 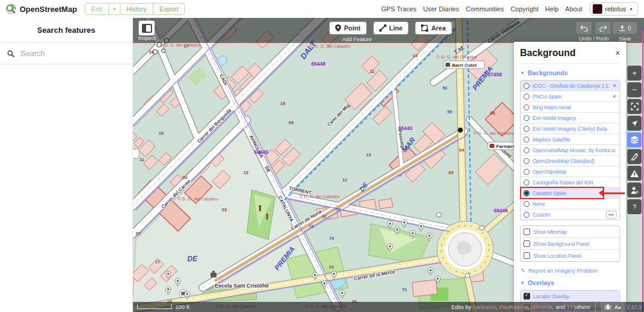 I want to click on add-feature-label: Add Feature, so click(x=357, y=39).